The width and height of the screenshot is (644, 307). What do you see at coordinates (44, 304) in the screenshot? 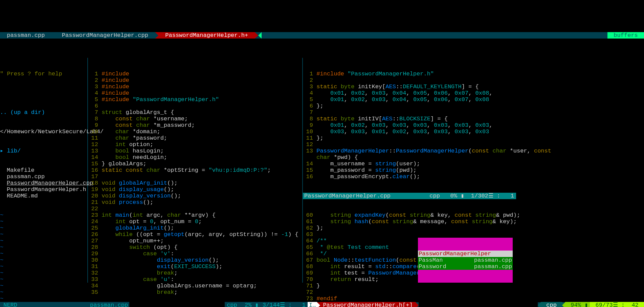
I see `statusline-nerd: NERD` at bounding box center [44, 304].